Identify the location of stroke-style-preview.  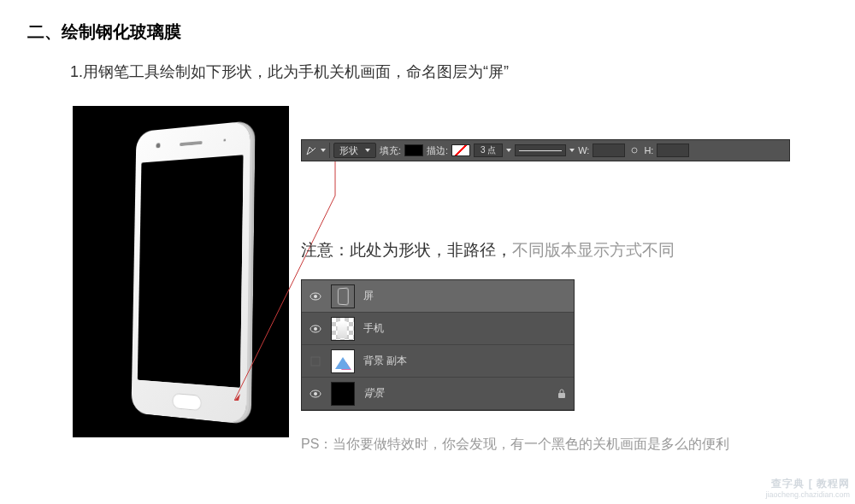
(540, 150).